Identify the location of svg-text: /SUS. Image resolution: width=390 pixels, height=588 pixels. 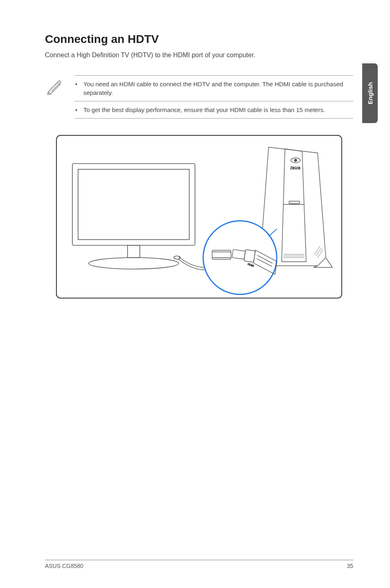
(295, 168).